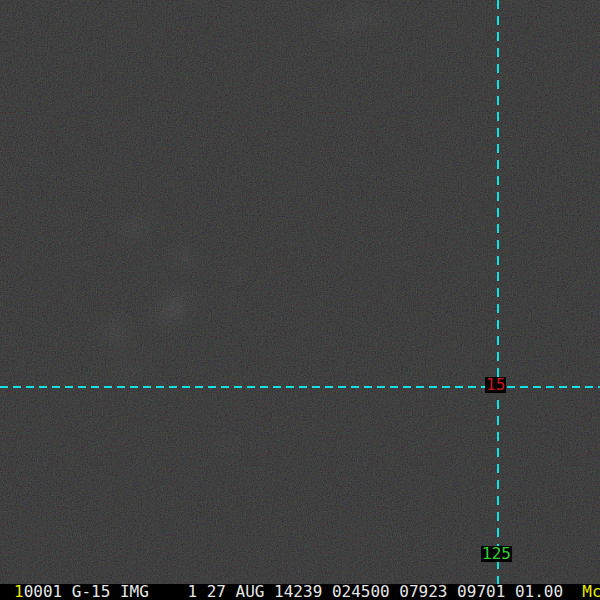  I want to click on crosshair-column-label: 125, so click(496, 554).